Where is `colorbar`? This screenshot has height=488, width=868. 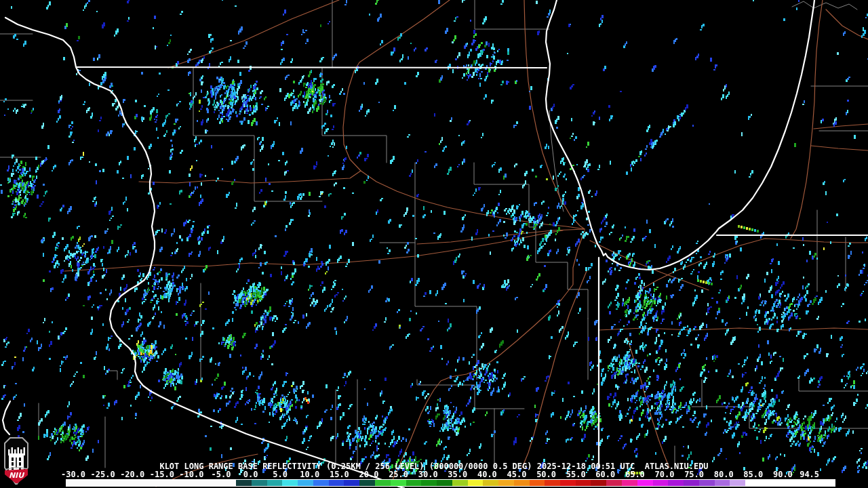
colorbar is located at coordinates (450, 483).